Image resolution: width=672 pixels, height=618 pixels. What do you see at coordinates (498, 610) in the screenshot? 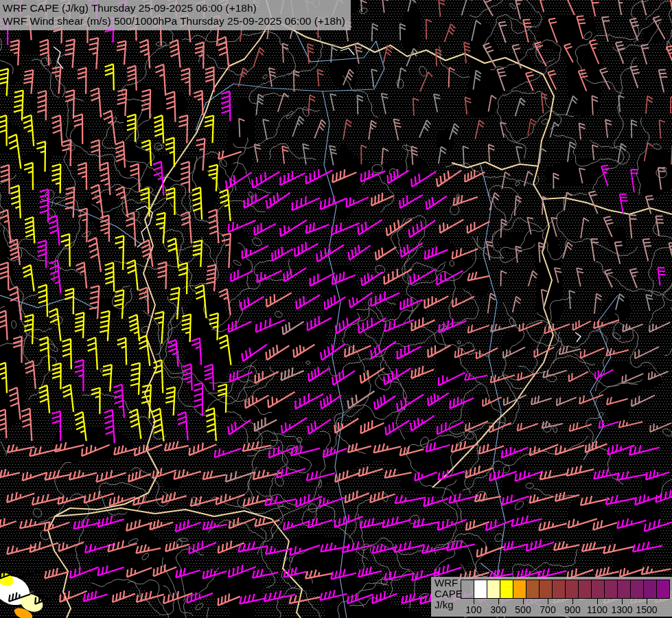
I see `legend-tick-label: 300` at bounding box center [498, 610].